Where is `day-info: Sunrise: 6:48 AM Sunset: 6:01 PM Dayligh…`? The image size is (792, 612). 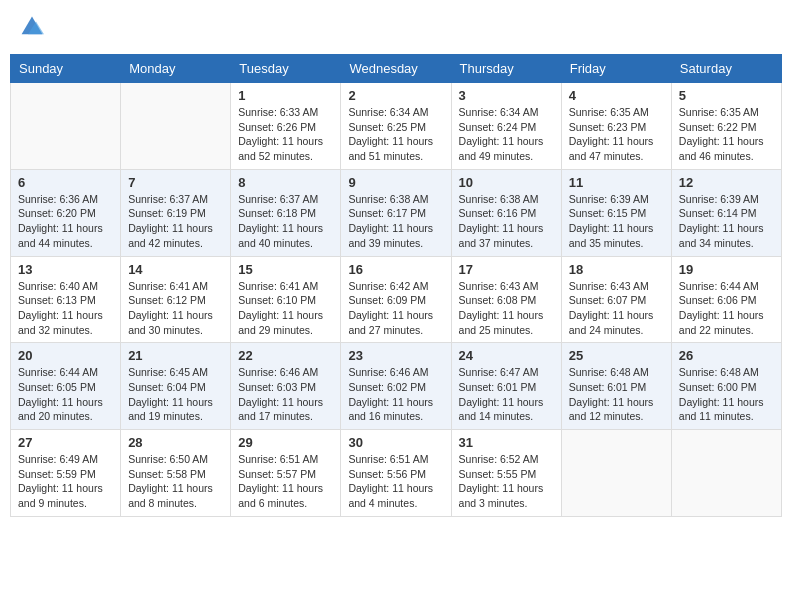 day-info: Sunrise: 6:48 AM Sunset: 6:01 PM Dayligh… is located at coordinates (616, 394).